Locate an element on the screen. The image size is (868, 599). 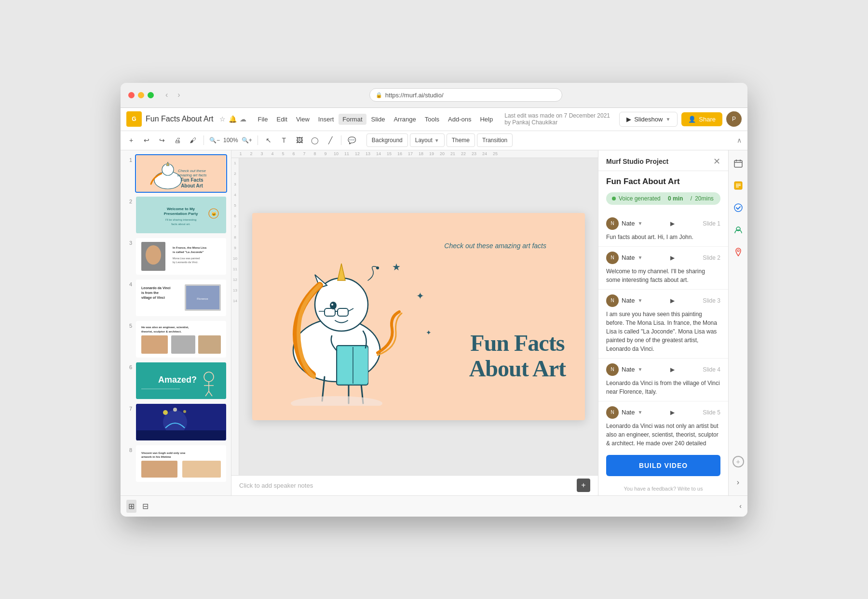
grid-view-button: ⊞ is located at coordinates (131, 506).